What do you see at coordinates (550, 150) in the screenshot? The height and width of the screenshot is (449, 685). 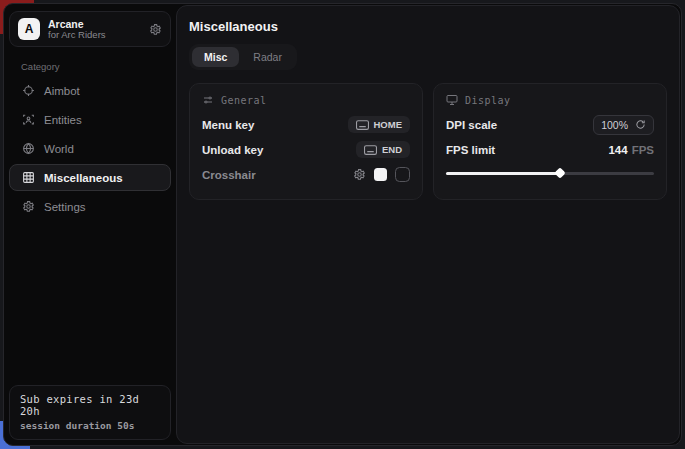 I see `fps-limit-row: FPS limit 144FPS` at bounding box center [550, 150].